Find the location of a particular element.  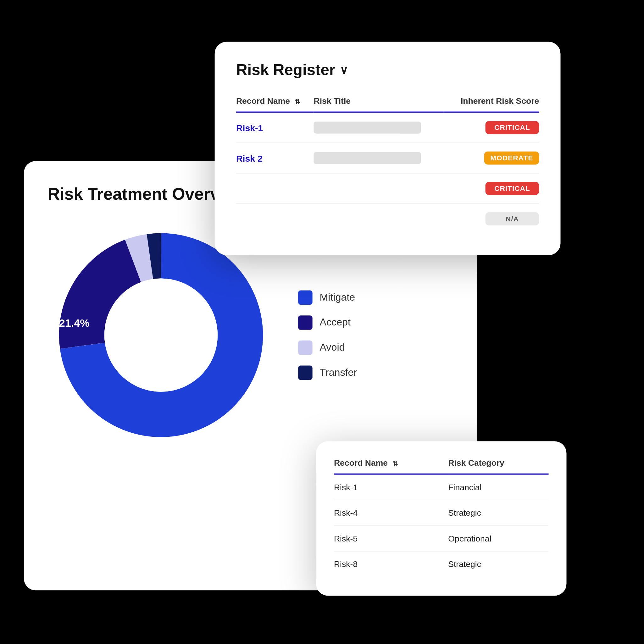

record-name-cell: Risk-8 is located at coordinates (391, 564).